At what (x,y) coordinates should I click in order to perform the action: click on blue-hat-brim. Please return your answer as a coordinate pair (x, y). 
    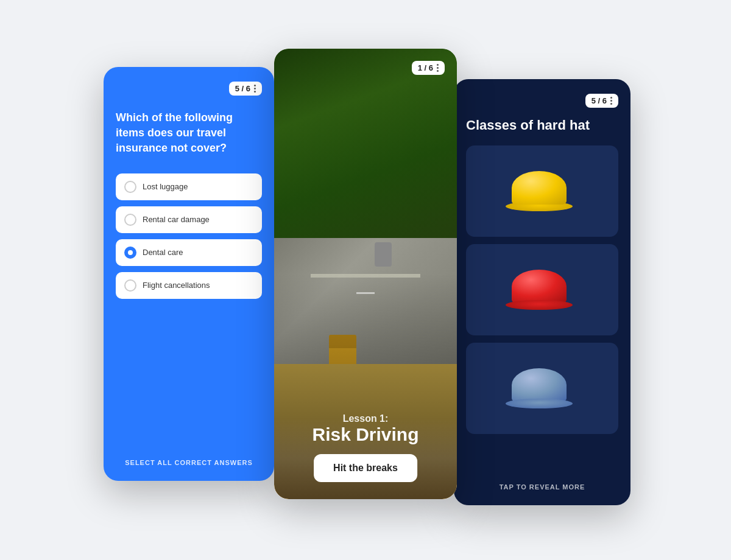
    Looking at the image, I should click on (539, 404).